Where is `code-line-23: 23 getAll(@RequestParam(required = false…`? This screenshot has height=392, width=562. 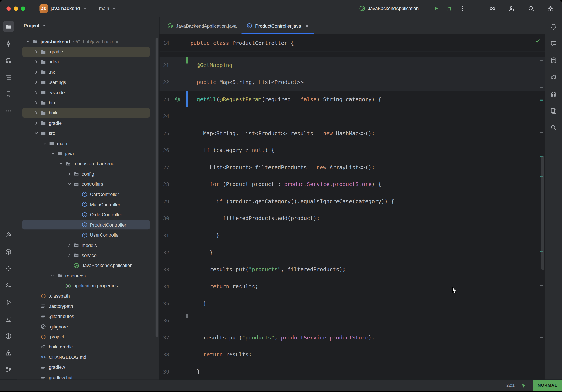 code-line-23: 23 getAll(@RequestParam(required = false… is located at coordinates (352, 99).